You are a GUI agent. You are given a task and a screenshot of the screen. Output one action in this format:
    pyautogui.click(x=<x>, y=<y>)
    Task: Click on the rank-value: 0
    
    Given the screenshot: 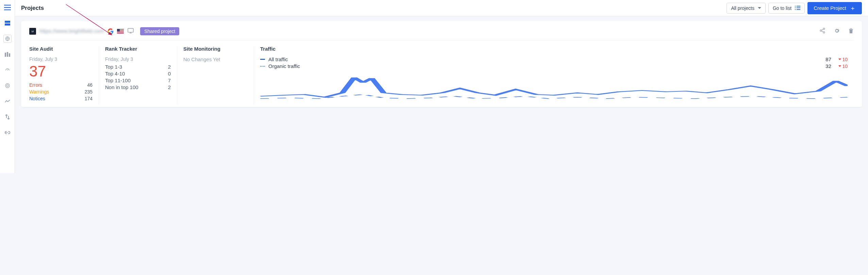 What is the action you would take?
    pyautogui.click(x=169, y=73)
    